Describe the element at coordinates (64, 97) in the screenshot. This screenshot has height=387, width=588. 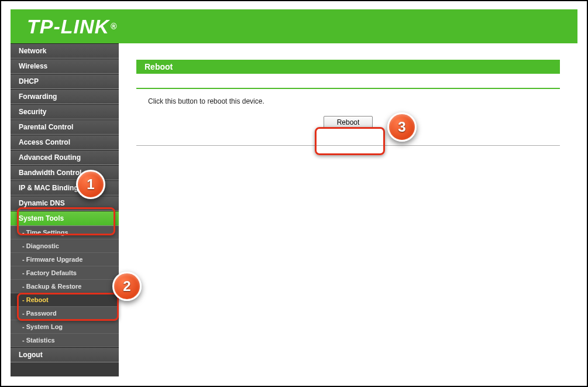
I see `nav-item-forwarding: Forwarding` at that location.